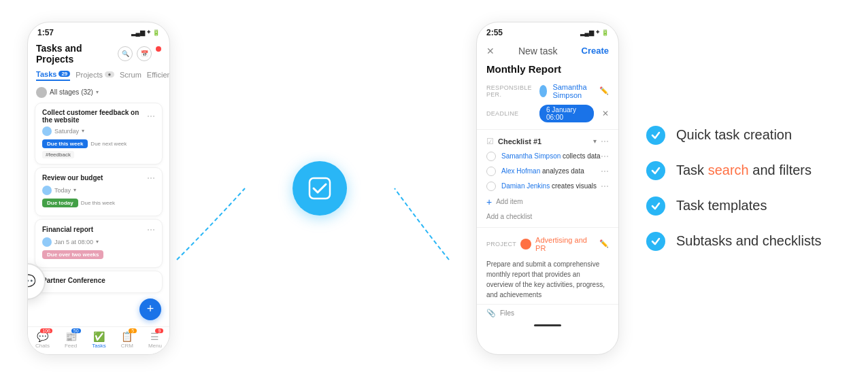 The height and width of the screenshot is (376, 868). I want to click on right-time: 2:55, so click(495, 33).